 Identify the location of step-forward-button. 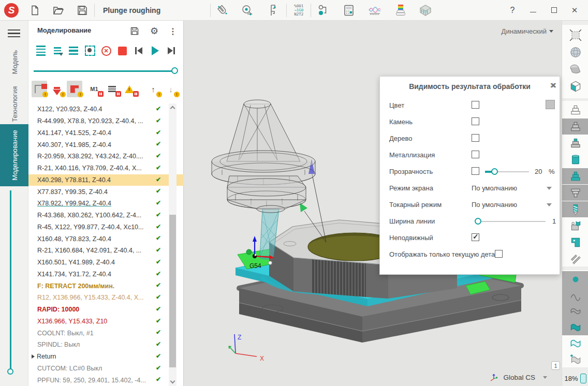
(171, 51).